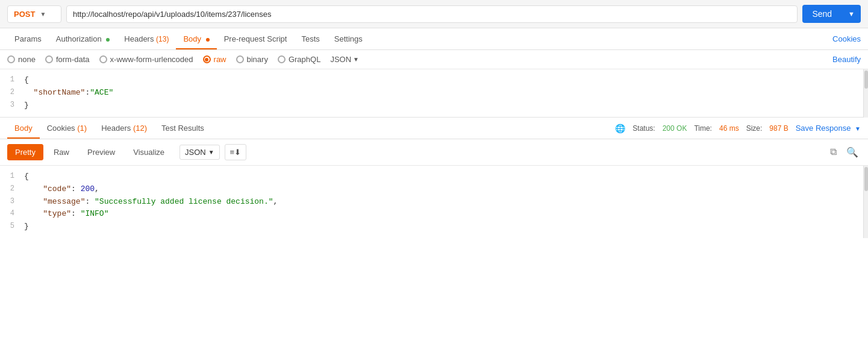  What do you see at coordinates (729, 128) in the screenshot?
I see `time-value: 46 ms` at bounding box center [729, 128].